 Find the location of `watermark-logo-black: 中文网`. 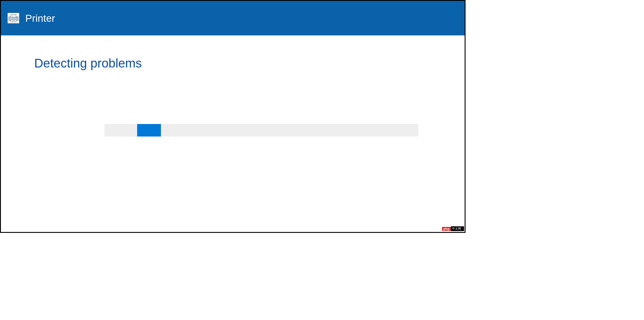

watermark-logo-black: 中文网 is located at coordinates (457, 229).